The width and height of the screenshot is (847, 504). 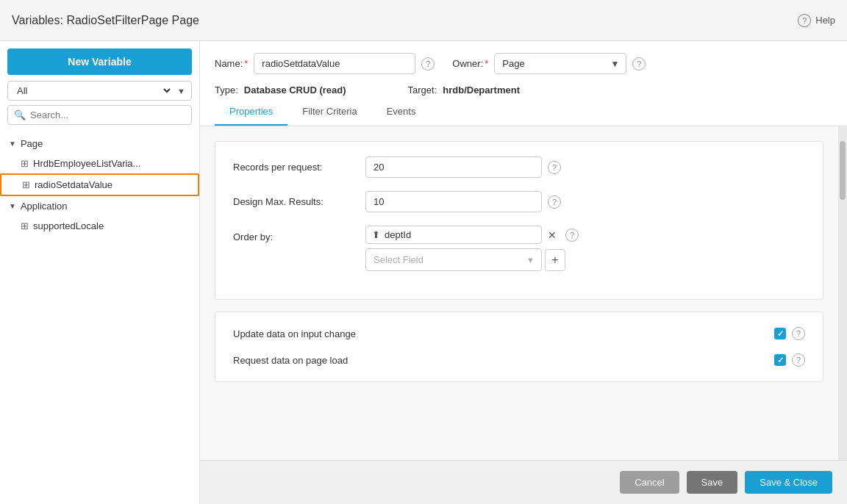 What do you see at coordinates (25, 226) in the screenshot?
I see `variable-icon-supported: ⊞` at bounding box center [25, 226].